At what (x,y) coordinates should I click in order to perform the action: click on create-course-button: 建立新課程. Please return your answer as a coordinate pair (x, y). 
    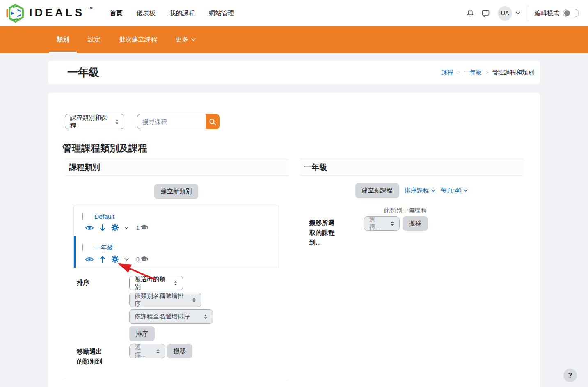
    Looking at the image, I should click on (378, 190).